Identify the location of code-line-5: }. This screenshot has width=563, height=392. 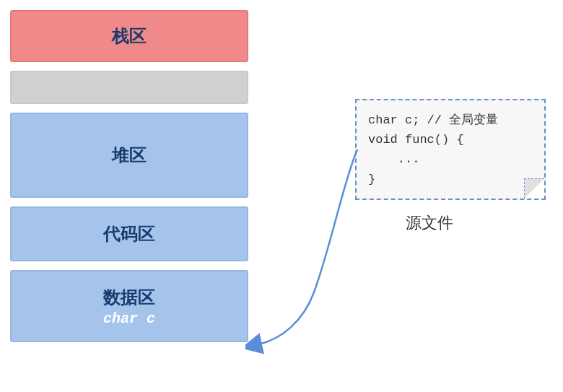
(450, 179).